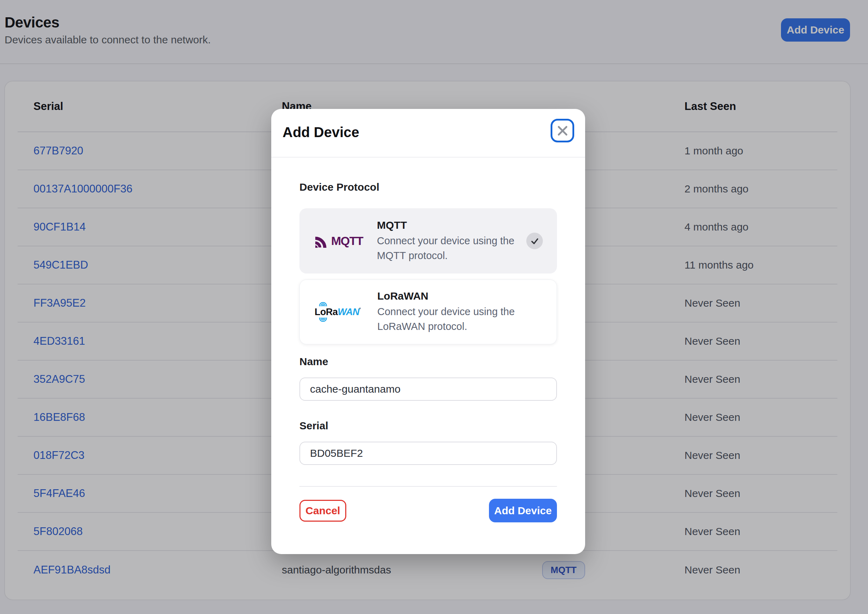  Describe the element at coordinates (314, 362) in the screenshot. I see `name-label: Name` at that location.